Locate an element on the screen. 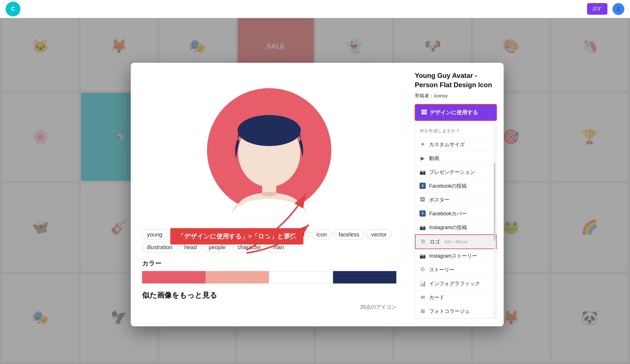  tag-item: head is located at coordinates (190, 247).